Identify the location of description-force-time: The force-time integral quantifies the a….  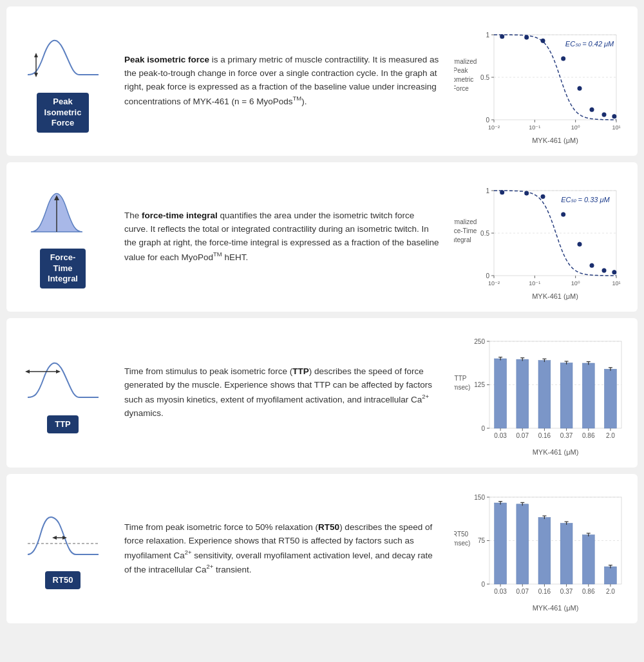
(282, 237).